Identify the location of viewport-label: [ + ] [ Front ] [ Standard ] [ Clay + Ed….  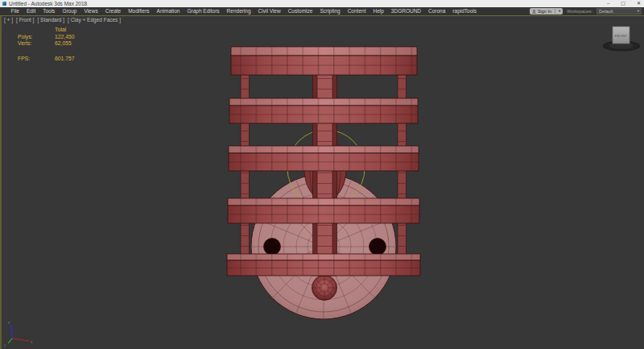
(63, 19).